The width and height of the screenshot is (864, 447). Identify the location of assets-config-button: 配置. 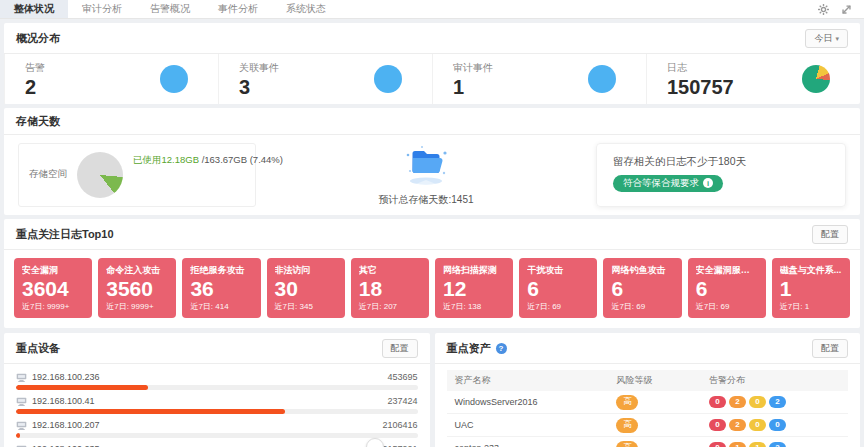
(830, 348).